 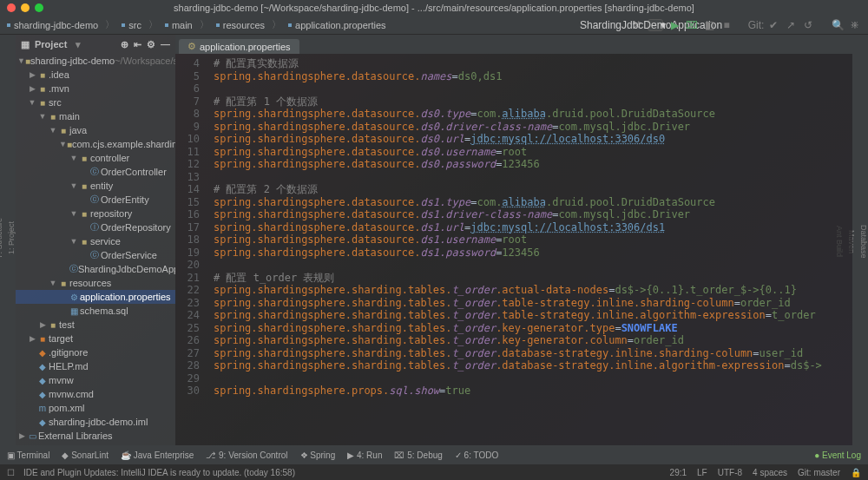 What do you see at coordinates (191, 354) in the screenshot?
I see `line-number: 27` at bounding box center [191, 354].